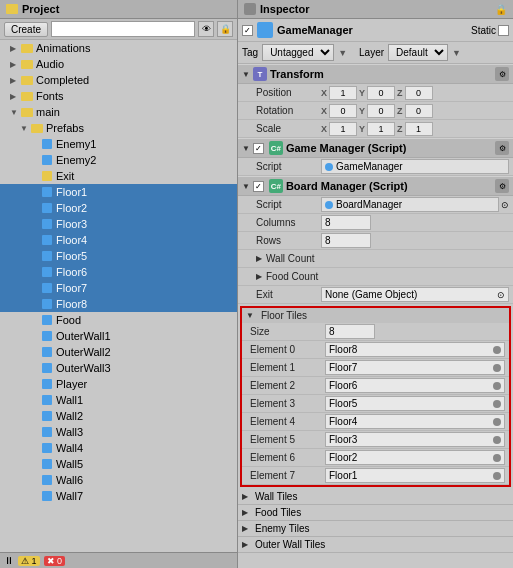  What do you see at coordinates (118, 64) in the screenshot?
I see `tree-item-audio: ▶ Audio` at bounding box center [118, 64].